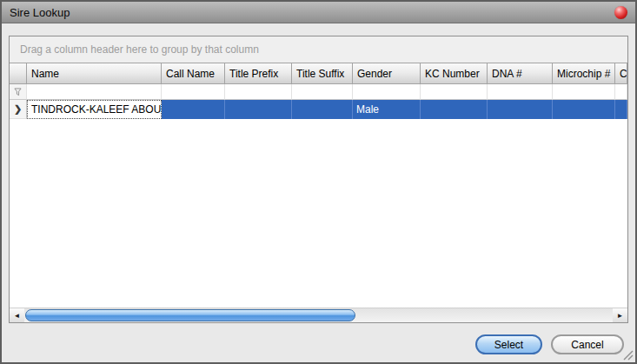 Image resolution: width=637 pixels, height=364 pixels. I want to click on cell-microchip, so click(584, 109).